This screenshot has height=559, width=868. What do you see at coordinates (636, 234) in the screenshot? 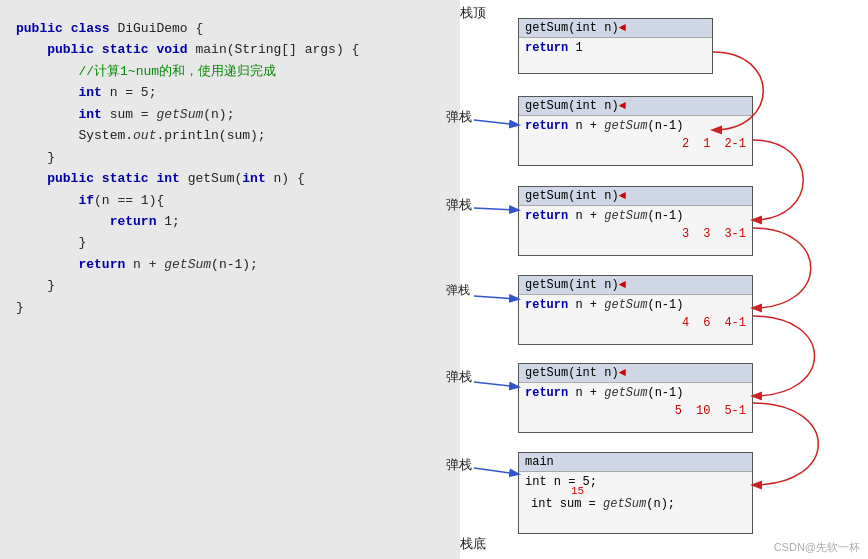
I see `frame-3-nums: 3 3 3-1` at bounding box center [636, 234].